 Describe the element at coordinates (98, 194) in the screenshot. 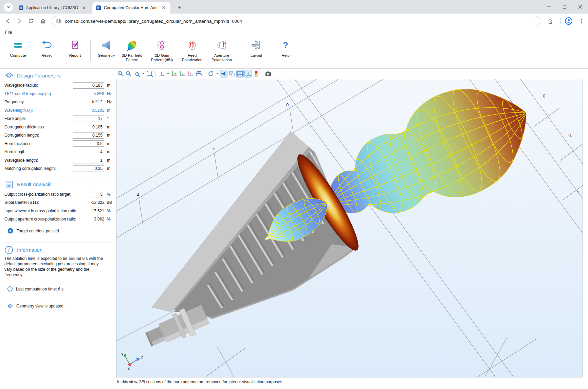

I see `cross-polarization-target-input` at that location.